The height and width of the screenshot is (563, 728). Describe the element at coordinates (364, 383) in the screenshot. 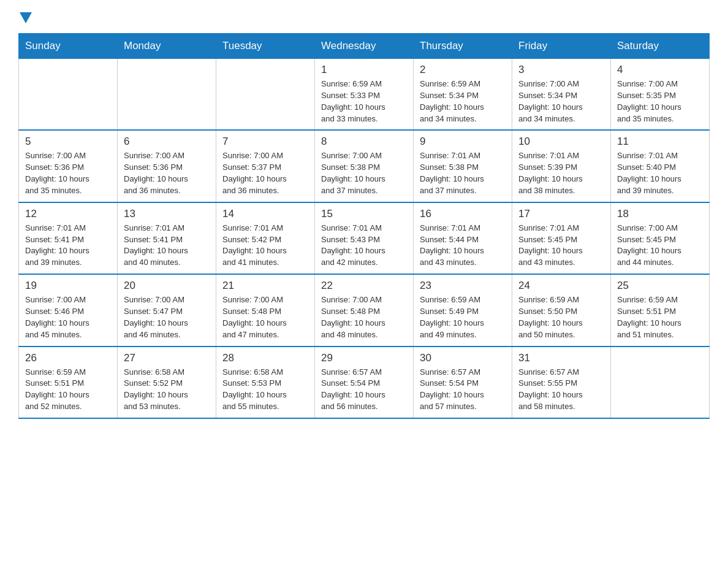

I see `calendar-week-row: 26Sunrise: 6:59 AM Sunset: 5:51 PM Dayli…` at that location.